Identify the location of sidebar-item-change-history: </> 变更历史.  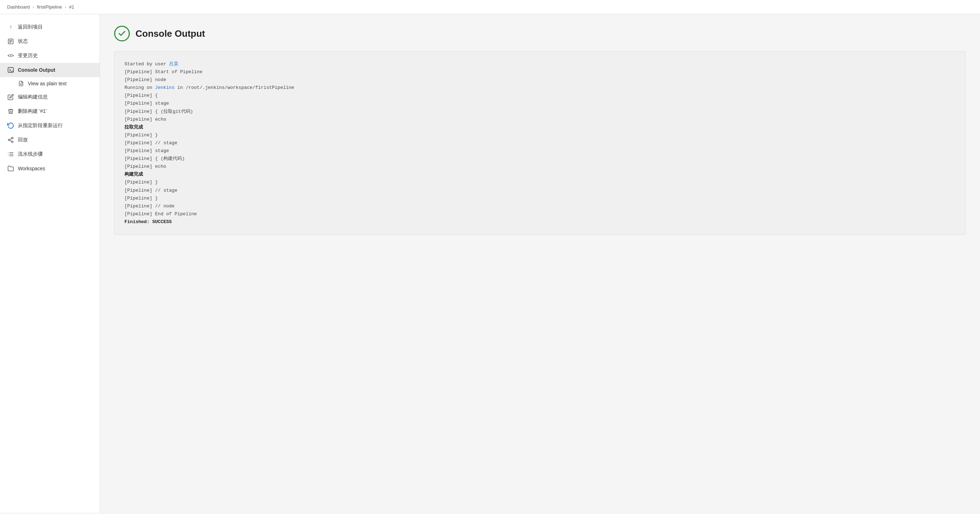
(50, 56).